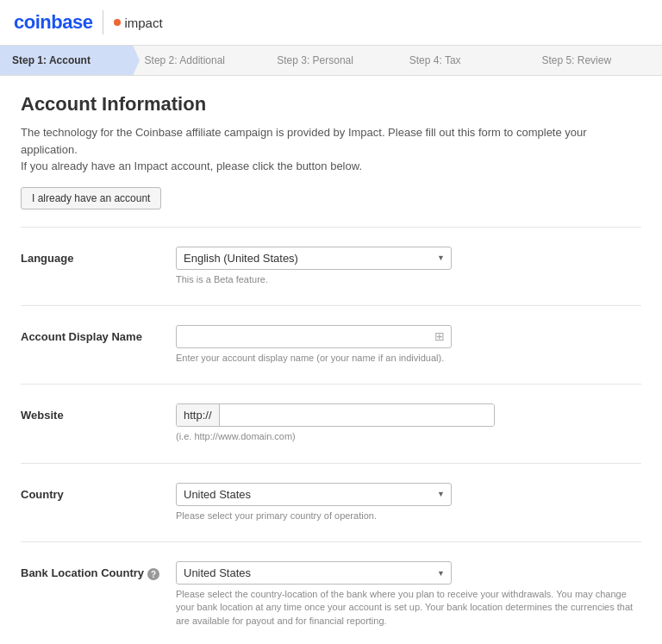 The image size is (662, 644). Describe the element at coordinates (596, 60) in the screenshot. I see `step-5: Step 5: Review` at that location.